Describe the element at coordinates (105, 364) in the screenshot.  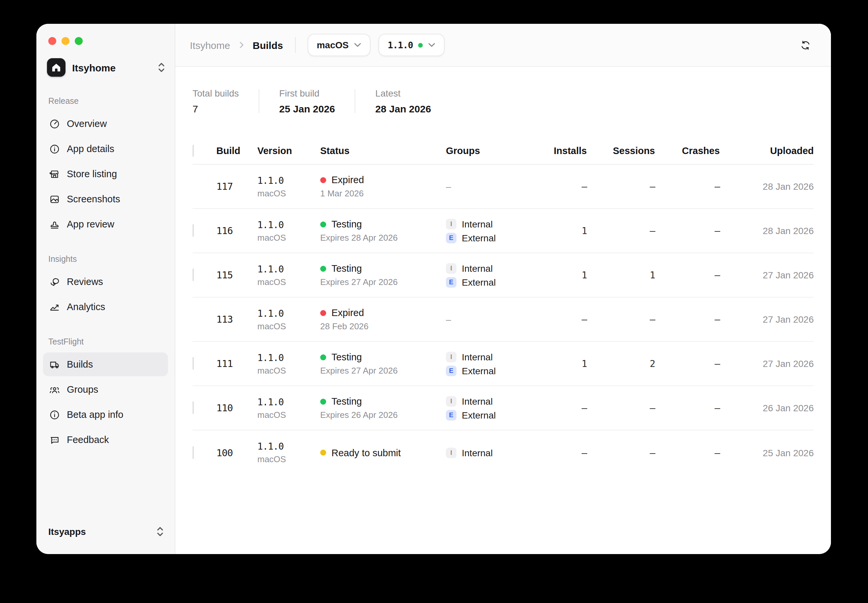
I see `sidebar-item-builds: Builds` at that location.